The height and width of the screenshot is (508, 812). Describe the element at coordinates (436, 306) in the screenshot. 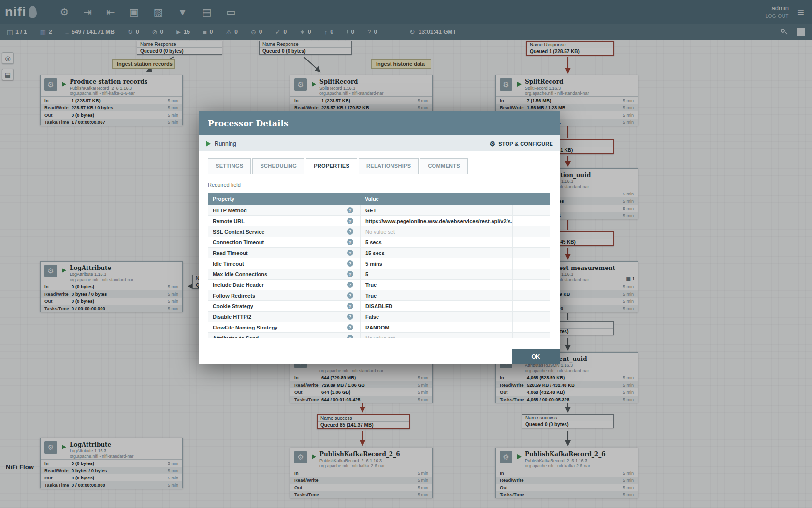

I see `property-value: DISABLED` at that location.